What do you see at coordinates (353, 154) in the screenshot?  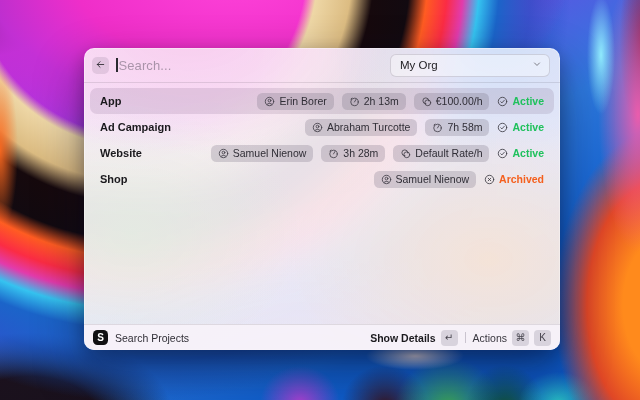 I see `time-badge: 3h 28m` at bounding box center [353, 154].